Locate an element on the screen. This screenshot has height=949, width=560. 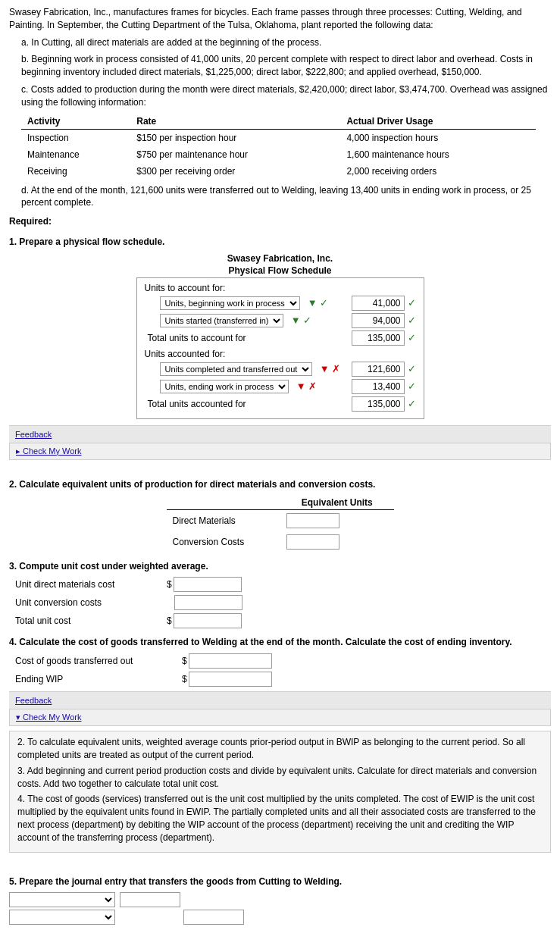
started-row: Units started (transferred in) ▼ ✓ 94,00… is located at coordinates (280, 321).